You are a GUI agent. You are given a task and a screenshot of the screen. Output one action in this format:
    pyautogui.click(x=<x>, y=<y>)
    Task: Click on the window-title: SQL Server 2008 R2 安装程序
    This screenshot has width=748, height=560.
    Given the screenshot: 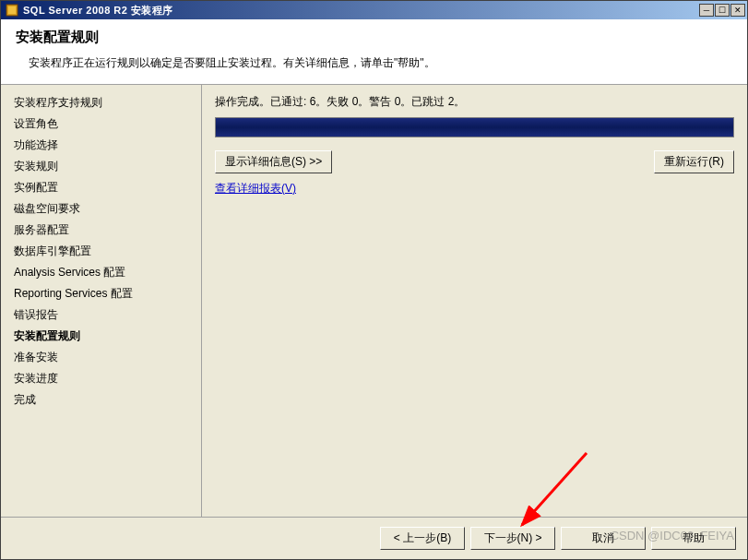 What is the action you would take?
    pyautogui.click(x=362, y=11)
    